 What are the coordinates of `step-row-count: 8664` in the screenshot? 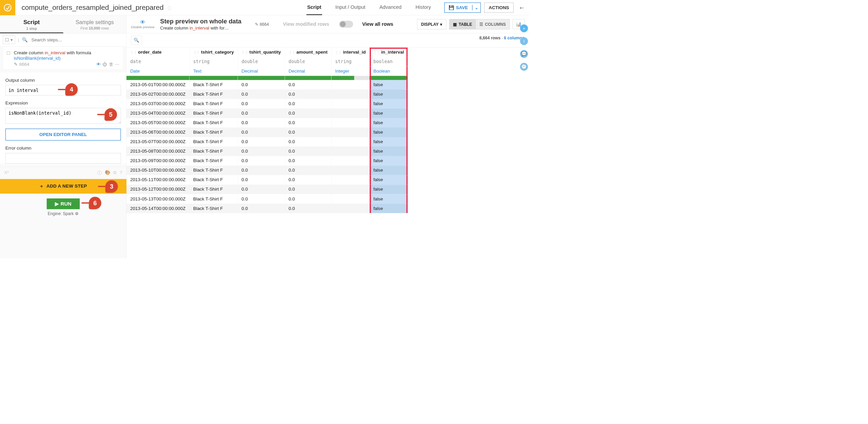 It's located at (24, 64).